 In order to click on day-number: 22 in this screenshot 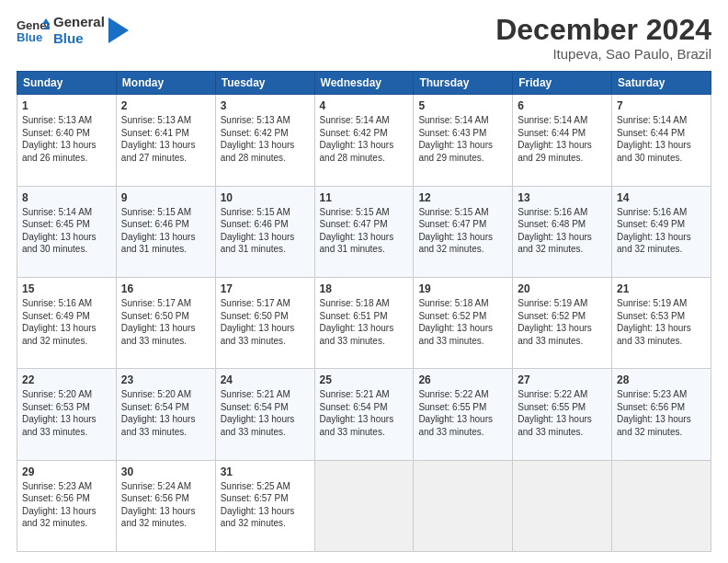, I will do `click(66, 380)`.